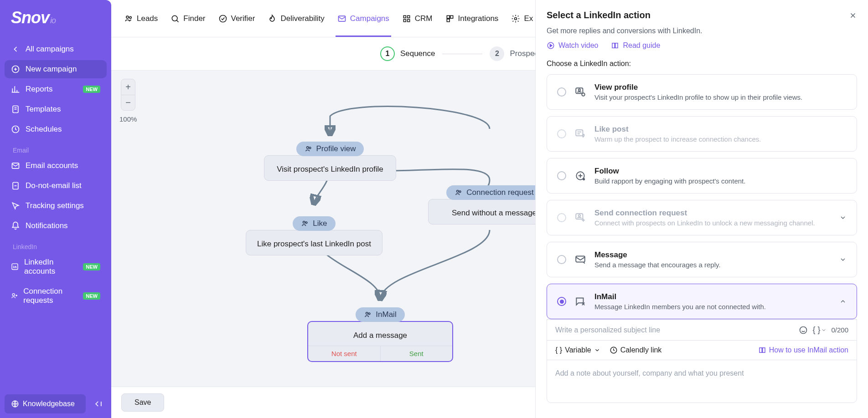 The width and height of the screenshot is (868, 418). I want to click on sidebar-section-linkedin: LinkedIn, so click(56, 245).